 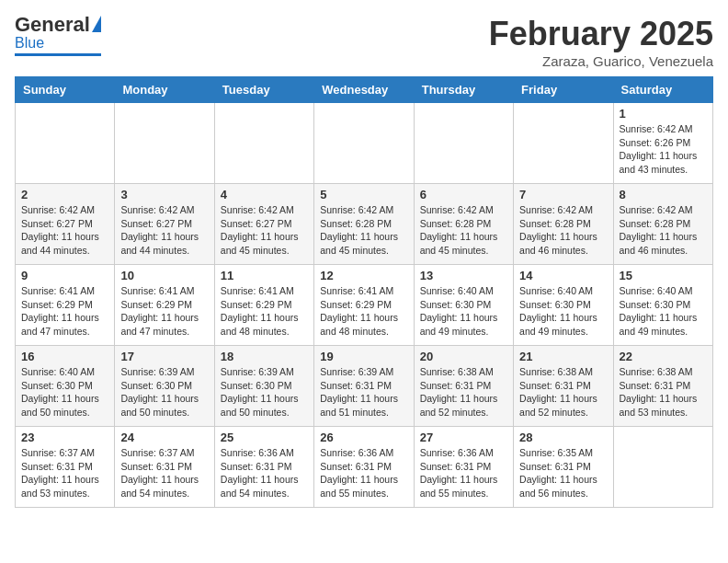 I want to click on logo-triangle-icon, so click(x=97, y=24).